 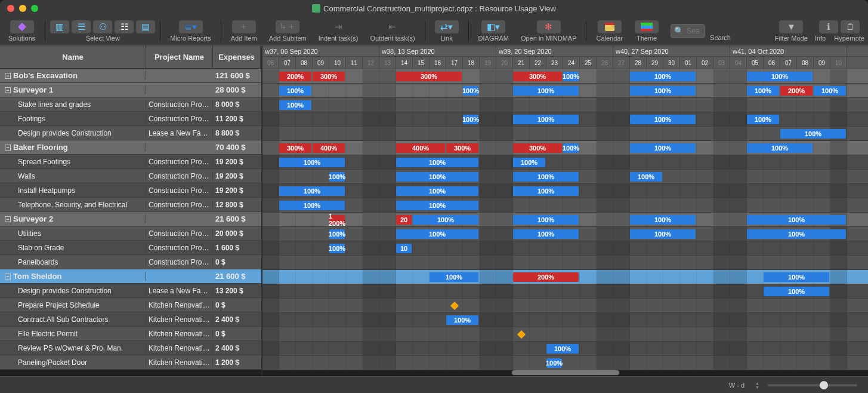 What do you see at coordinates (81, 27) in the screenshot?
I see `view-2-icon: ☰` at bounding box center [81, 27].